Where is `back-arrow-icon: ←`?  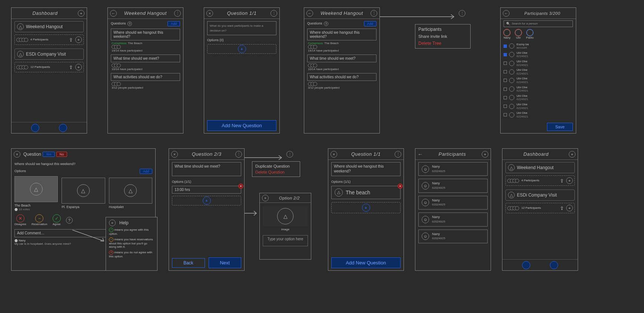 back-arrow-icon: ← is located at coordinates (420, 154).